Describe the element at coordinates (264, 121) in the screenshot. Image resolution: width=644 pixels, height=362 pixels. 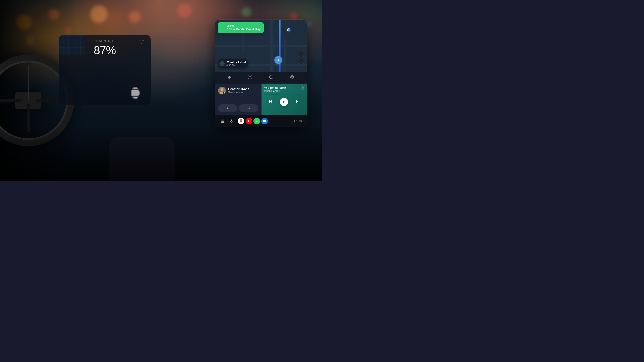
I see `app-messages-button` at that location.